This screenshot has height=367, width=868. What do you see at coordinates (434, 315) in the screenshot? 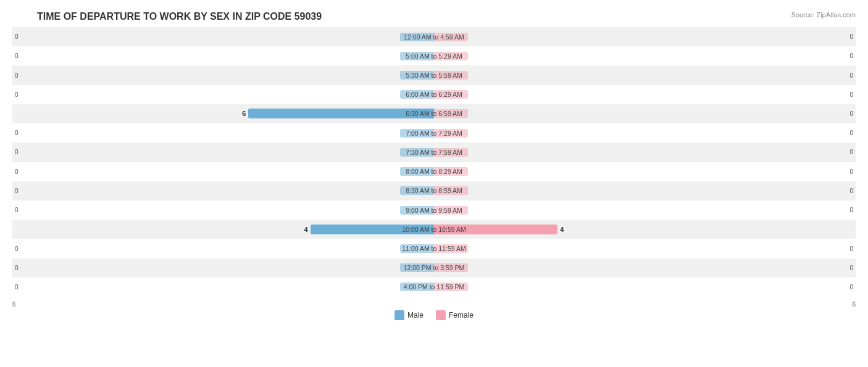
I see `legend: Male Female` at bounding box center [434, 315].